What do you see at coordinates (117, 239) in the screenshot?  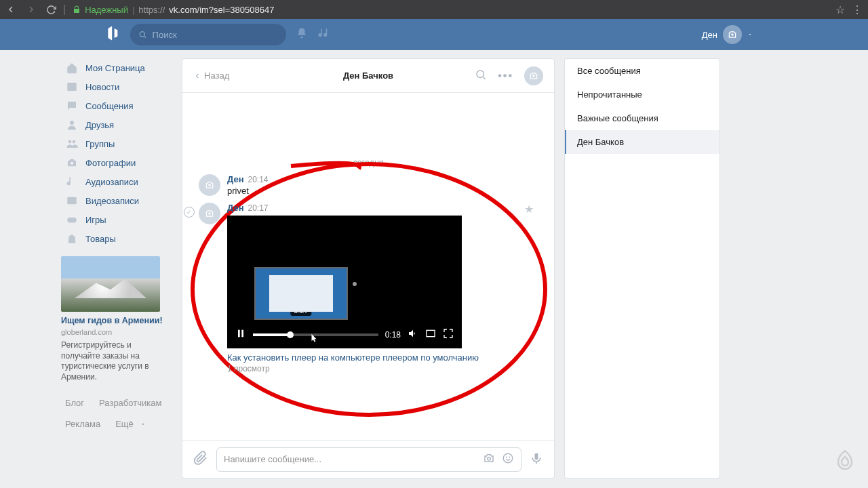 I see `nav-market: Товары` at bounding box center [117, 239].